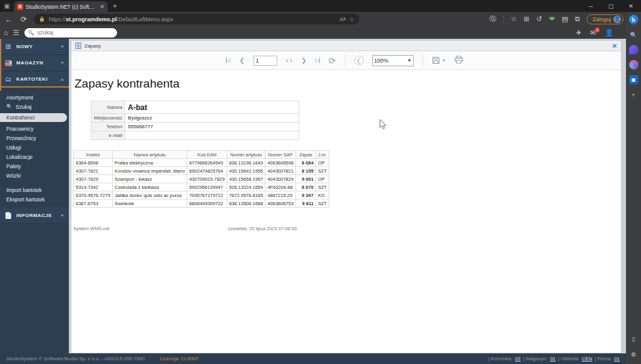  Describe the element at coordinates (212, 108) in the screenshot. I see `info-value: A-bat` at that location.